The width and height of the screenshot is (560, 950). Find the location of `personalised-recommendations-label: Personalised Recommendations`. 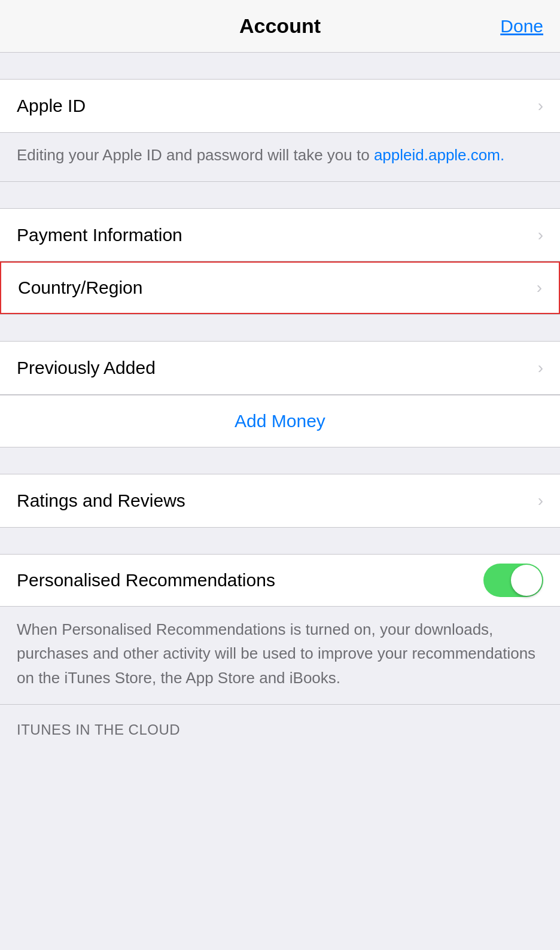

personalised-recommendations-label: Personalised Recommendations is located at coordinates (146, 580).